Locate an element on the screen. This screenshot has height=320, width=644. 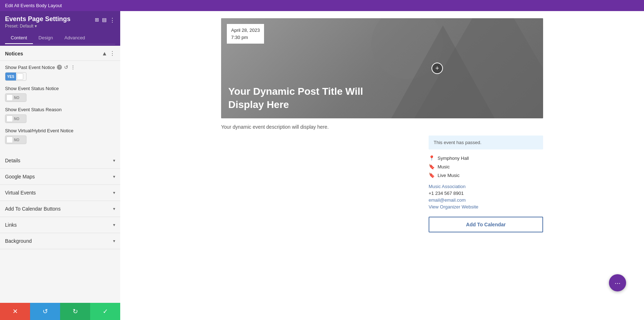
add-to-calendar-button: Add To Calendar is located at coordinates (486, 225).